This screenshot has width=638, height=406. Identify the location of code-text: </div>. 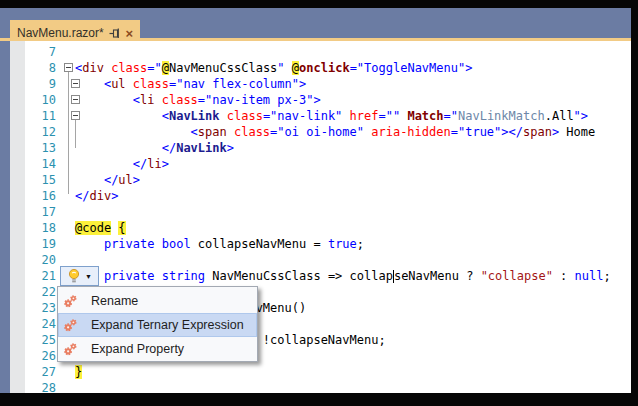
(96, 196).